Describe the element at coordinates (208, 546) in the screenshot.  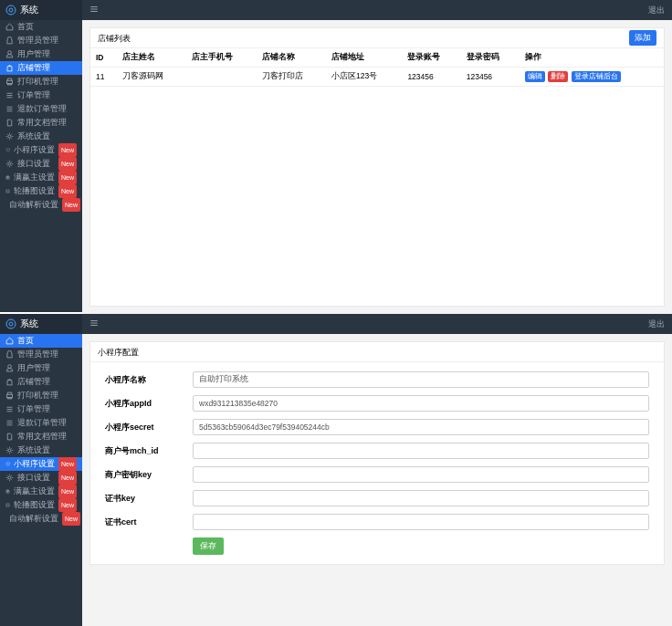
I see `save-button: 保存` at that location.